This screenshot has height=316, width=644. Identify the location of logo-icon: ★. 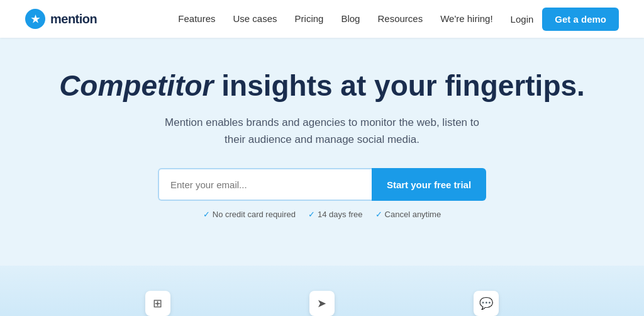
(35, 19).